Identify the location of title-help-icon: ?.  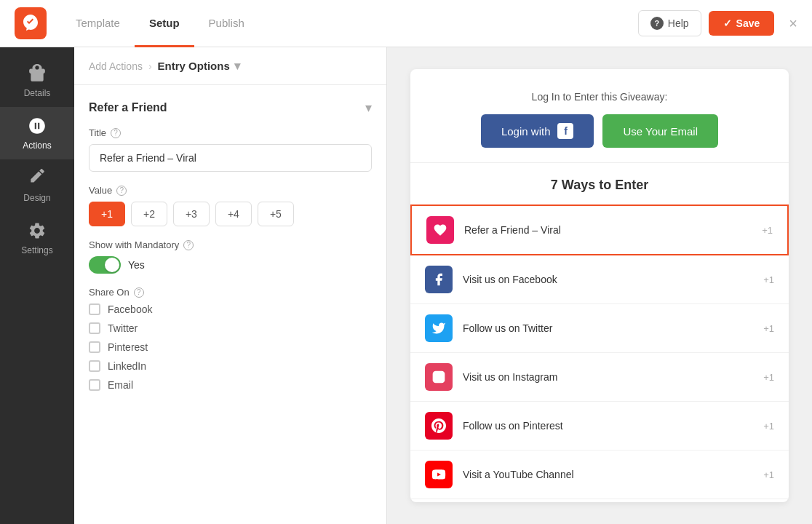
(116, 133).